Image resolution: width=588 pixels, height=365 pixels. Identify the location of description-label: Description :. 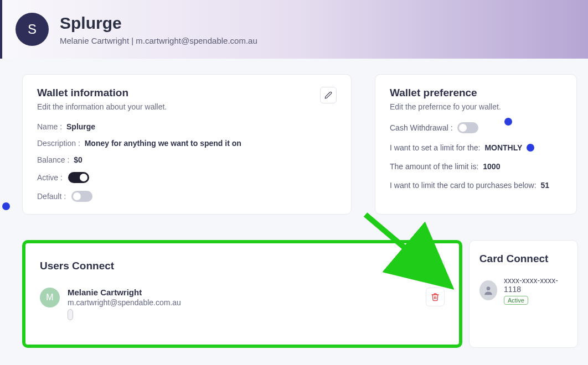
(59, 143).